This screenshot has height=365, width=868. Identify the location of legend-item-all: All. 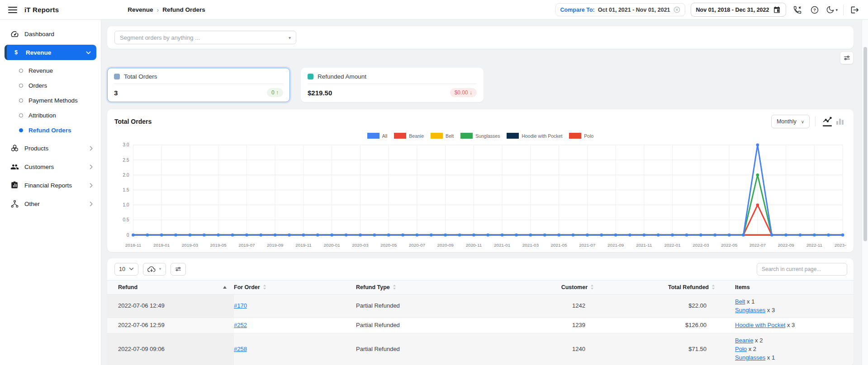
(377, 136).